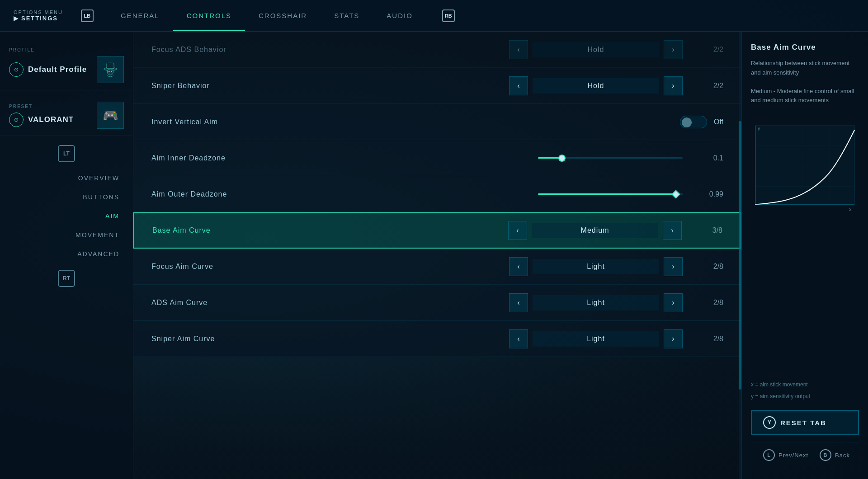 The image size is (868, 479). I want to click on bottom-controls-bar: L Prev/Next B Back, so click(805, 455).